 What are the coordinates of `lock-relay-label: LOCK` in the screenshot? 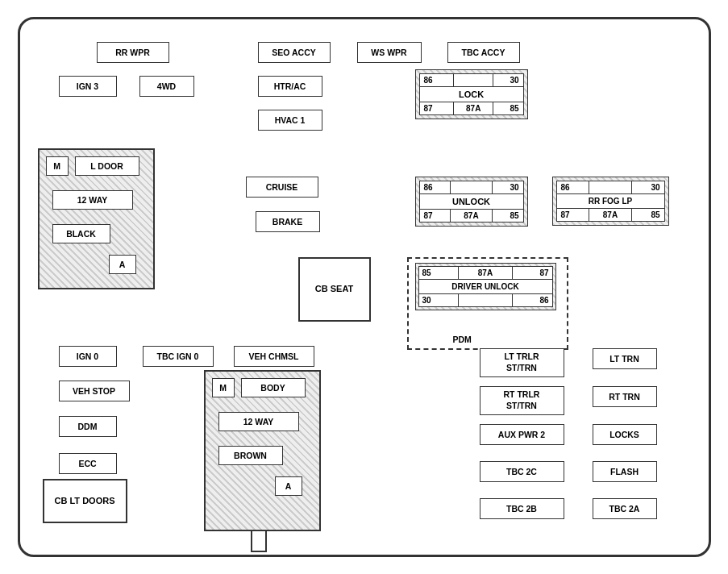 It's located at (471, 95).